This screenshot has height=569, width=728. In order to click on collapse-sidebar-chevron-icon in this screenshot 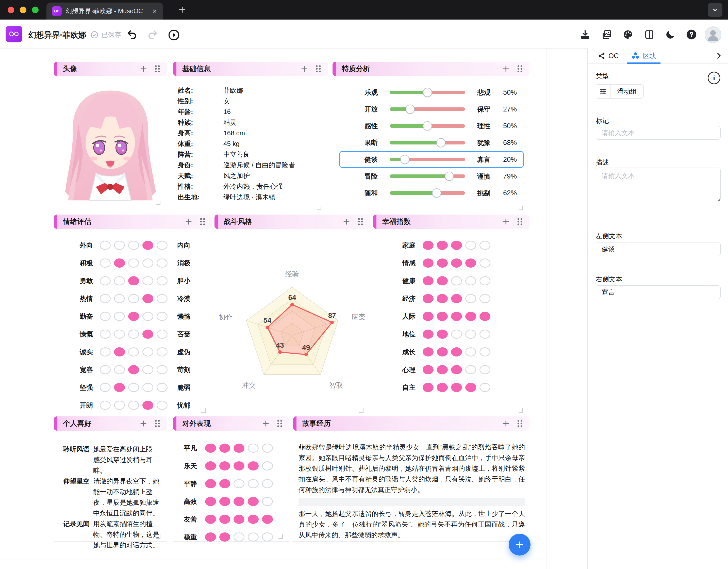, I will do `click(719, 56)`.